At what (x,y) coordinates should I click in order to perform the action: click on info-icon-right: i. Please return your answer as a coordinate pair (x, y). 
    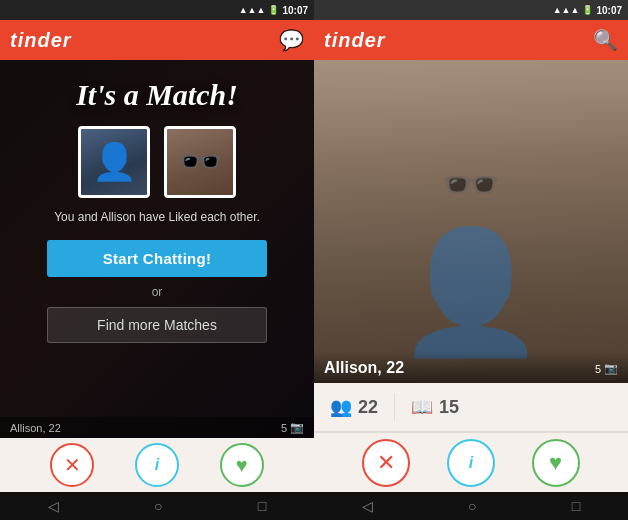
    Looking at the image, I should click on (471, 463).